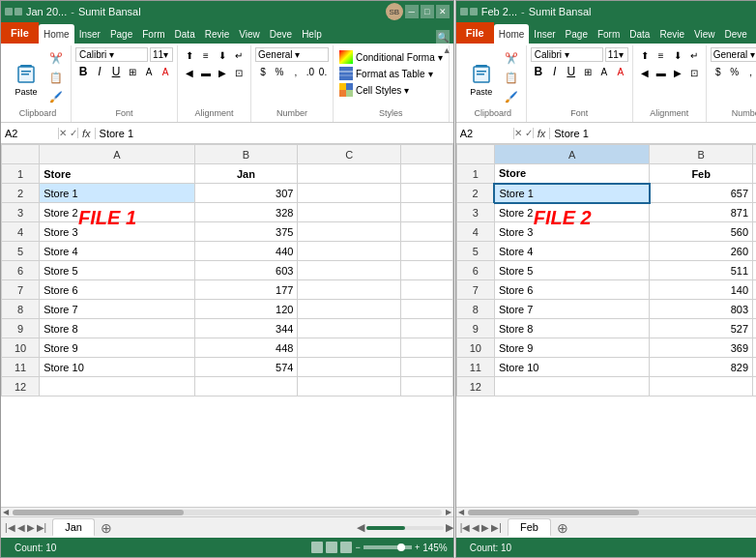 This screenshot has height=558, width=756. Describe the element at coordinates (106, 528) in the screenshot. I see `sheet-add-btn-1: ⊕` at that location.